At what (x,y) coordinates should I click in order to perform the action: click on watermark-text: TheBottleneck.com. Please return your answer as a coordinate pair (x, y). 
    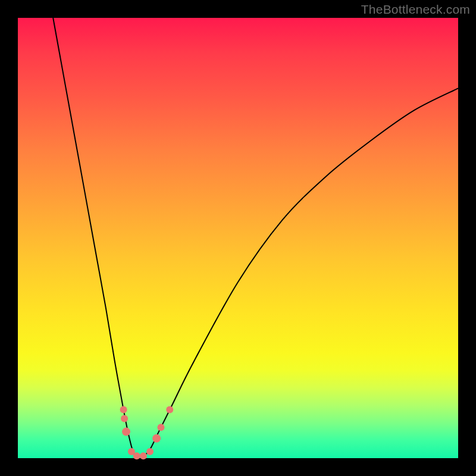
    Looking at the image, I should click on (415, 10).